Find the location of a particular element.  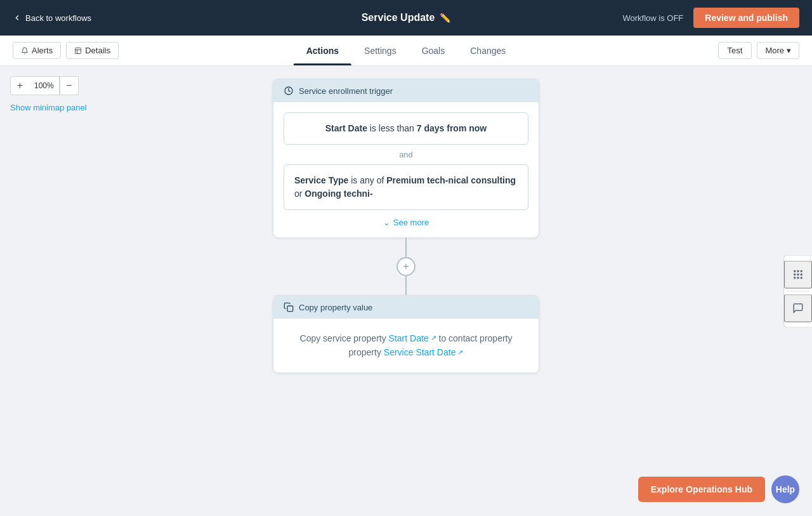

zoom-in-button: + is located at coordinates (20, 86).